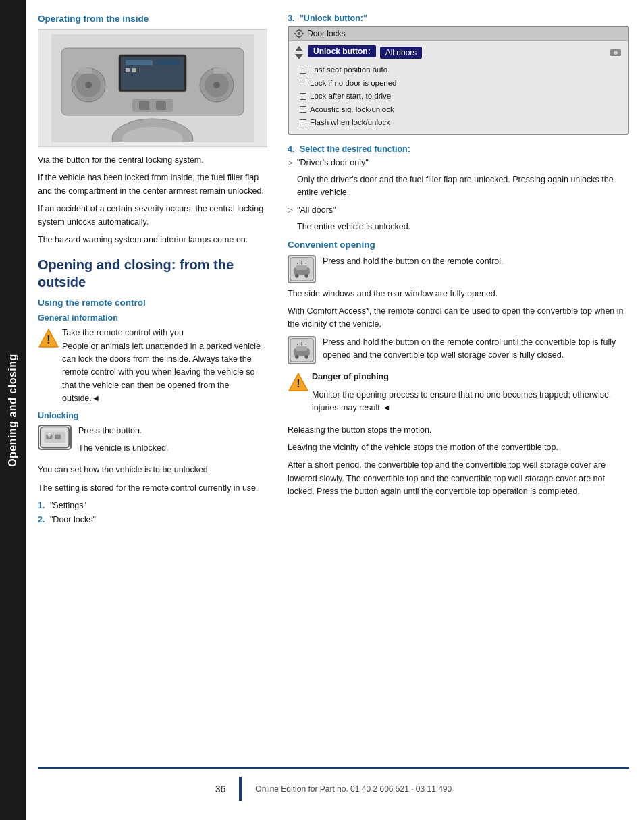  Describe the element at coordinates (463, 211) in the screenshot. I see `option-all-doors: "All doors"` at that location.